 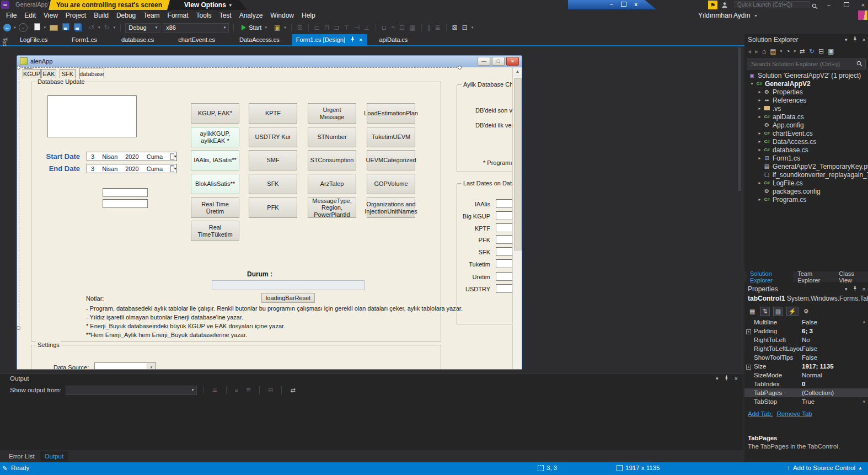 I want to click on kptf-button: KPTF, so click(x=273, y=114).